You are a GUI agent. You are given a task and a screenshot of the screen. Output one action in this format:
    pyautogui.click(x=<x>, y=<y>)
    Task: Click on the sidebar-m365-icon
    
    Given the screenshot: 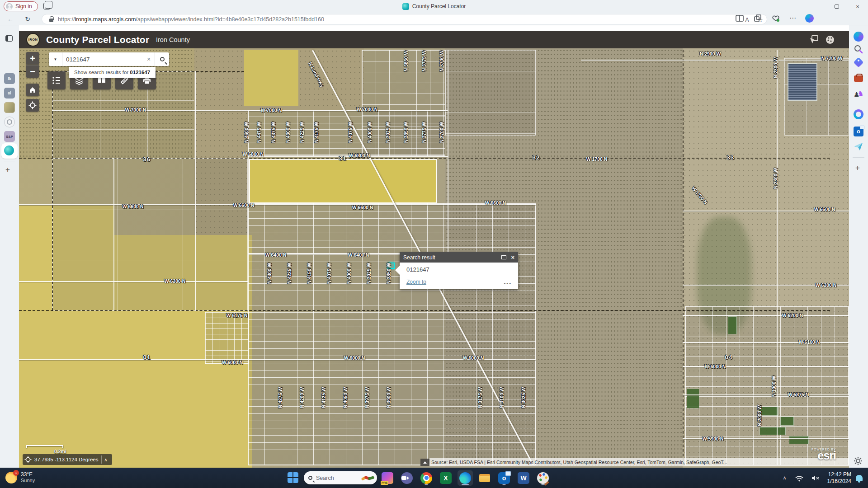 What is the action you would take?
    pyautogui.click(x=859, y=114)
    